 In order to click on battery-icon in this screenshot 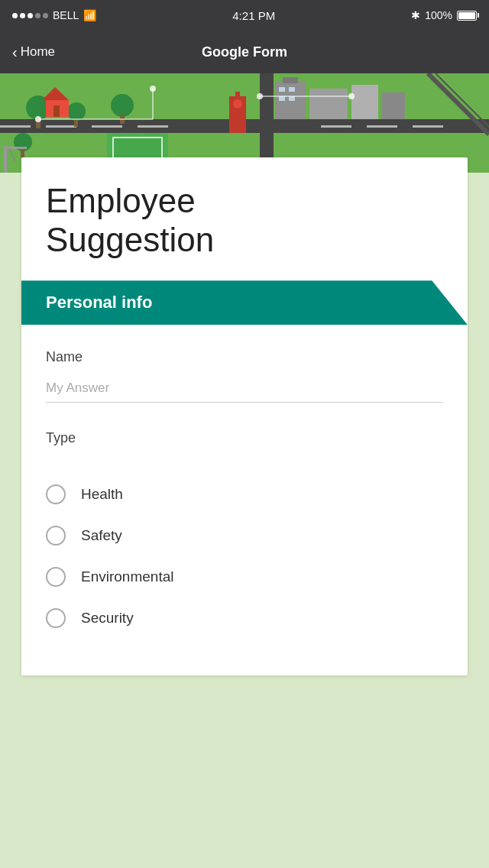, I will do `click(467, 15)`.